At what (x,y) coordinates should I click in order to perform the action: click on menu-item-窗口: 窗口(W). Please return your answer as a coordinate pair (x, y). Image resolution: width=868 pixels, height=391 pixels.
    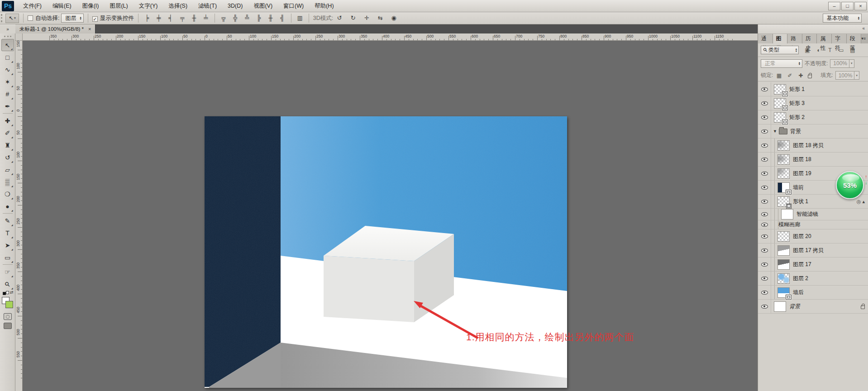
    Looking at the image, I should click on (293, 6).